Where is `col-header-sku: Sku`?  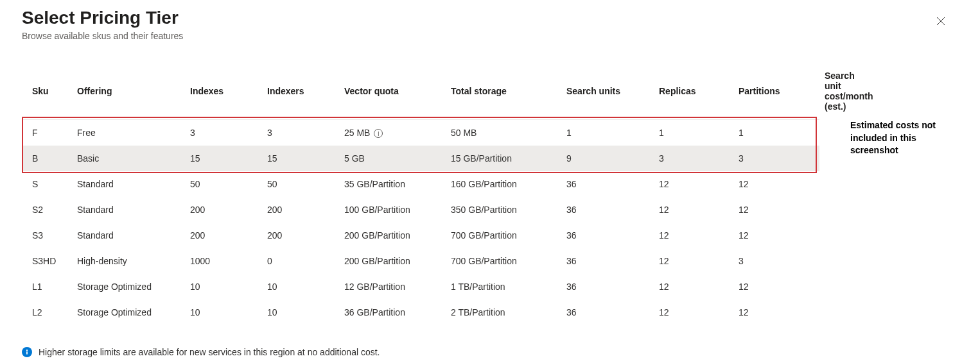 col-header-sku: Sku is located at coordinates (47, 92).